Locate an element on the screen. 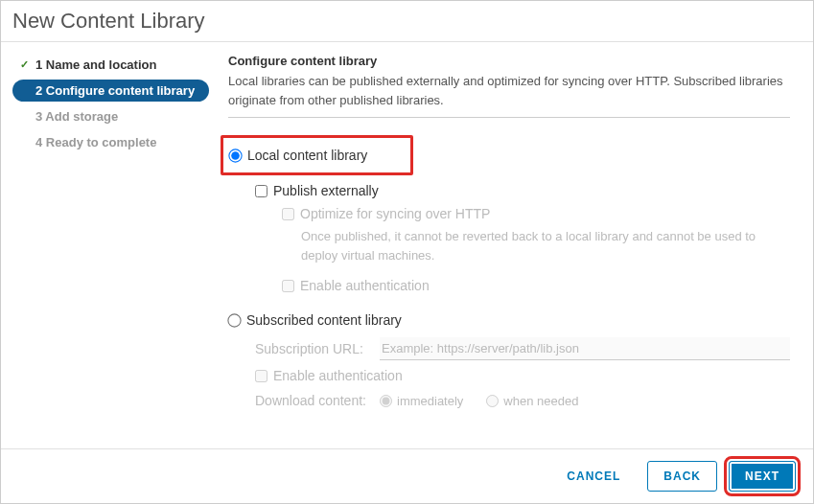 The width and height of the screenshot is (814, 504). download-content-row: Download content: immediately when neede… is located at coordinates (523, 401).